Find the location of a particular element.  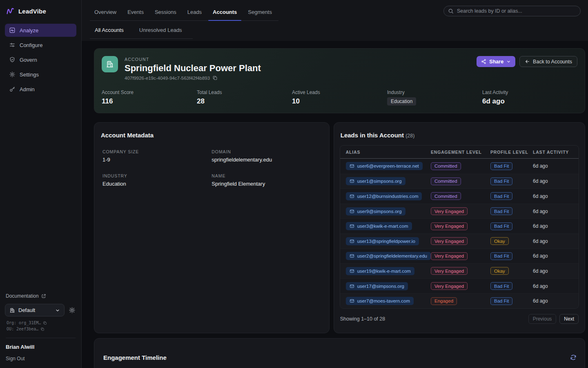

lead-alias-chip: user7@moes-tavern.com is located at coordinates (380, 301).